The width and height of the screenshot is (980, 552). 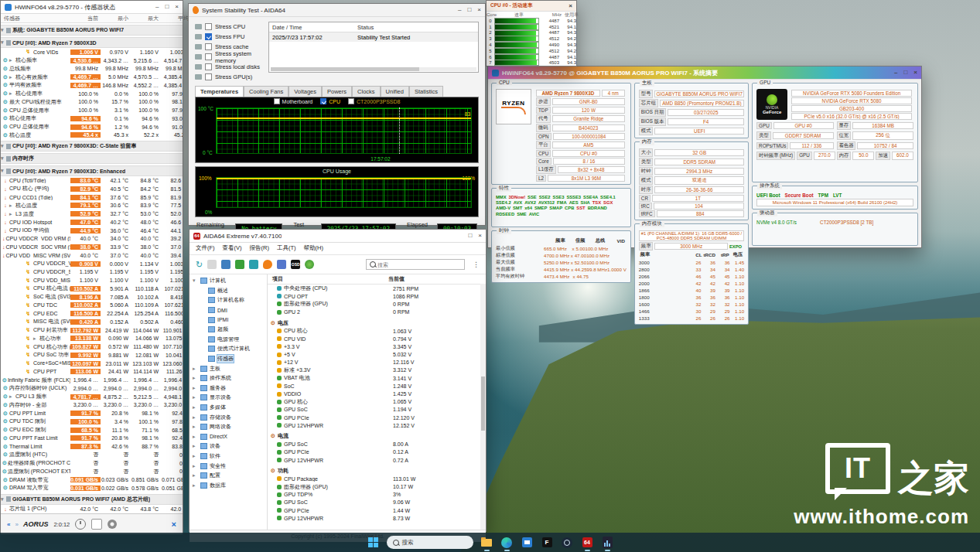 I want to click on sensor-row: ⊙温度限制 (HTC)否否否0 %, so click(x=91, y=455).